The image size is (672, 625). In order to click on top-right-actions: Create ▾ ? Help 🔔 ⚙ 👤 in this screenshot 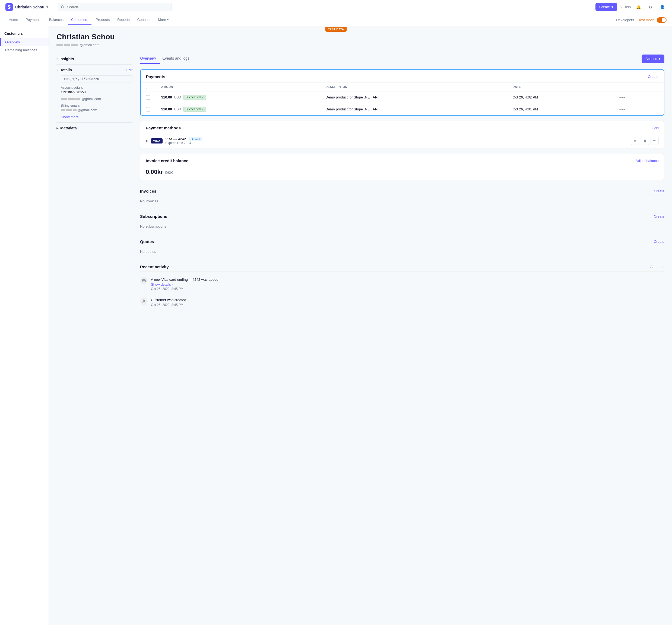, I will do `click(631, 7)`.